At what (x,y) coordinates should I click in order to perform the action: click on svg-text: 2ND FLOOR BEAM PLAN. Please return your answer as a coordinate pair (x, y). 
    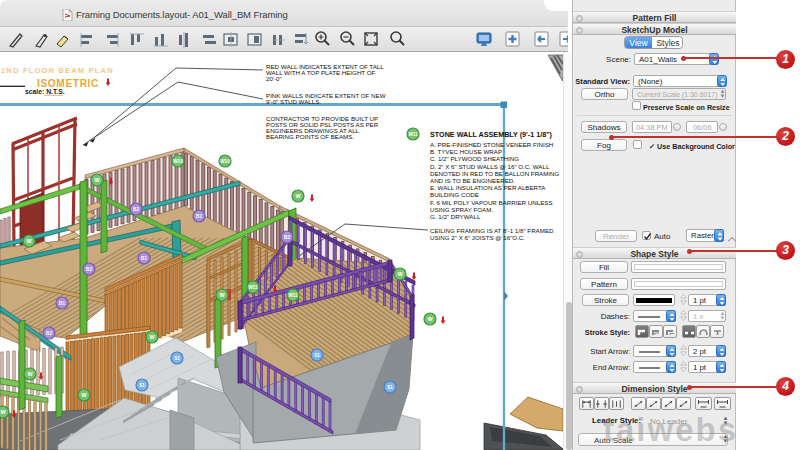
    Looking at the image, I should click on (58, 70).